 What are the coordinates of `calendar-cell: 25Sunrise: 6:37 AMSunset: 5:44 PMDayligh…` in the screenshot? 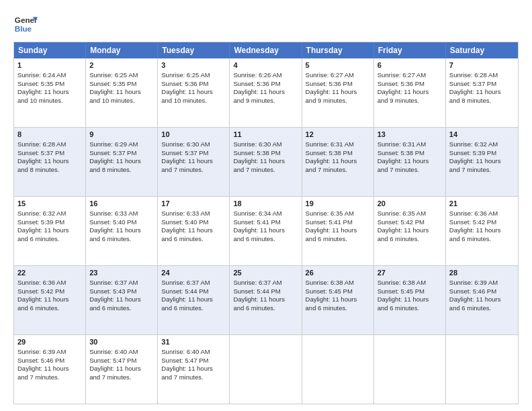 It's located at (266, 300).